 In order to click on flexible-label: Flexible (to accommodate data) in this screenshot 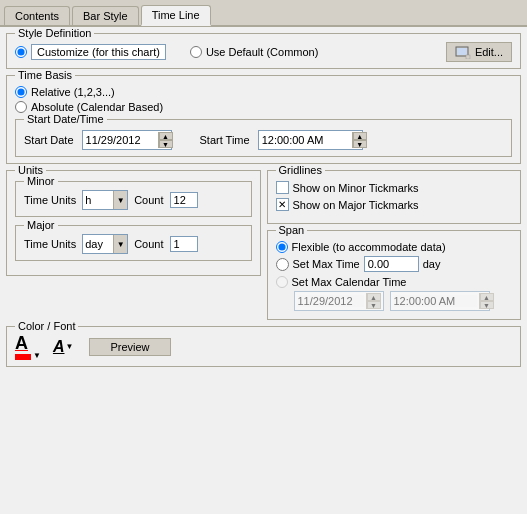, I will do `click(369, 247)`.